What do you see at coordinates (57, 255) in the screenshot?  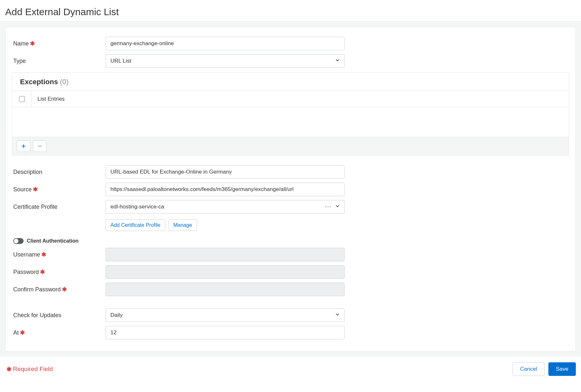 I see `label-username: Username✱` at bounding box center [57, 255].